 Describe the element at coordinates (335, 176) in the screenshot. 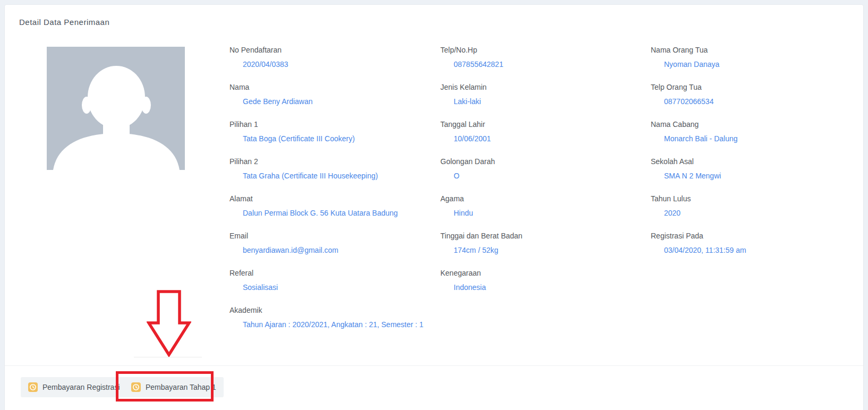

I see `field-value: Tata Graha (Certificate III Housekeeping…` at that location.